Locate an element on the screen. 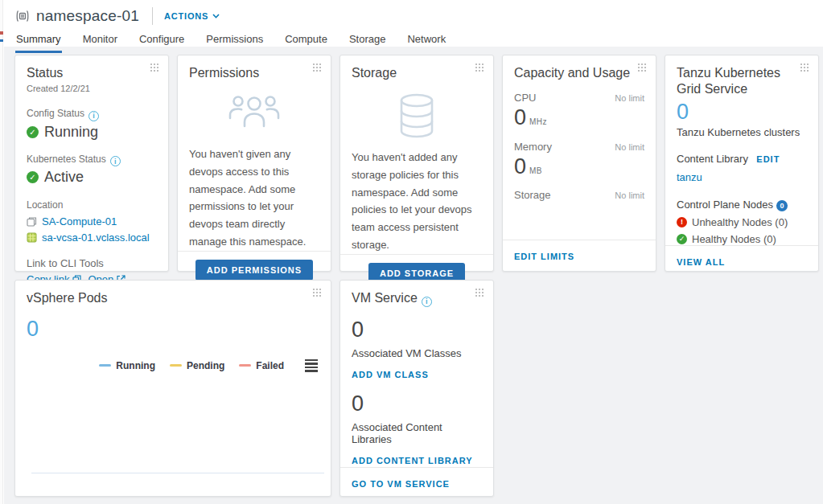 Image resolution: width=823 pixels, height=504 pixels. chart-x-axis-line is located at coordinates (178, 473).